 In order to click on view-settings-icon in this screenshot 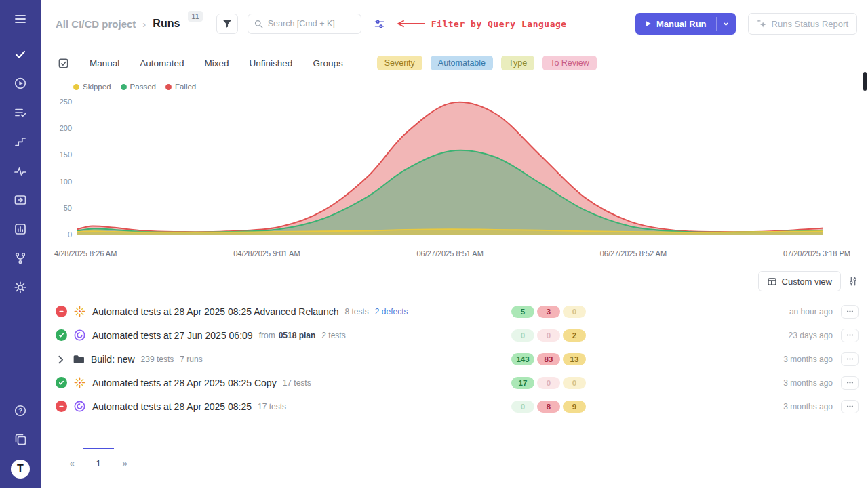, I will do `click(853, 281)`.